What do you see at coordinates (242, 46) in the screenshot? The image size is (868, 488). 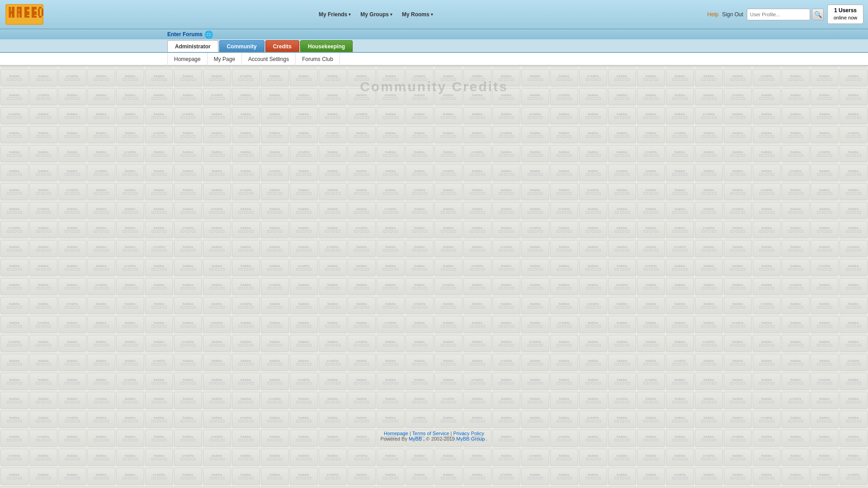 I see `tab-community: Community` at bounding box center [242, 46].